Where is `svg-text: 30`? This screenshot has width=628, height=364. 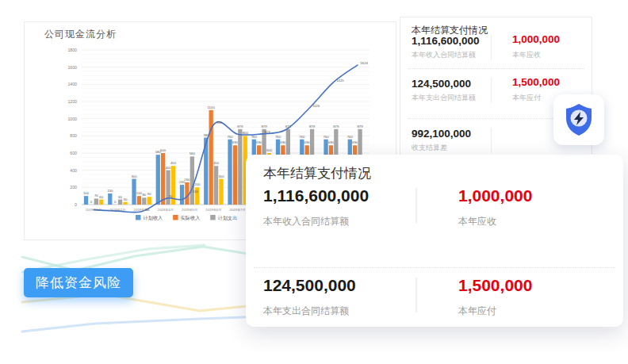 svg-text: 30 is located at coordinates (125, 200).